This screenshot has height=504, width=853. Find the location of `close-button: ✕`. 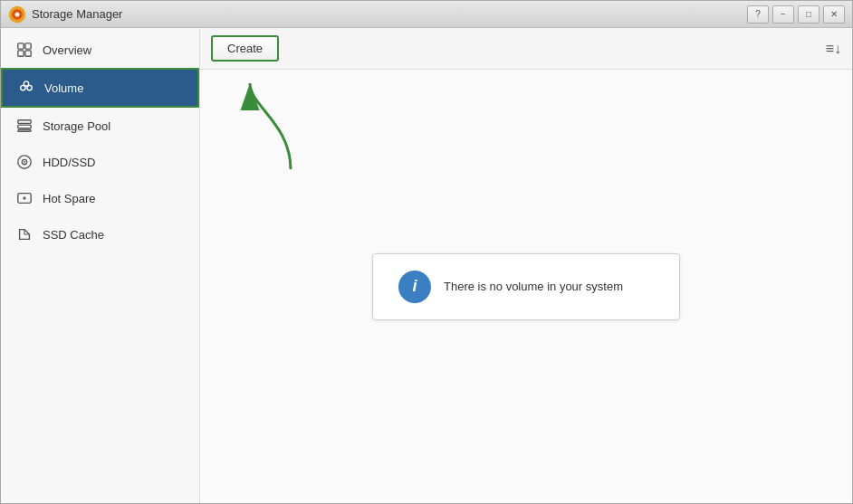

close-button: ✕ is located at coordinates (834, 14).